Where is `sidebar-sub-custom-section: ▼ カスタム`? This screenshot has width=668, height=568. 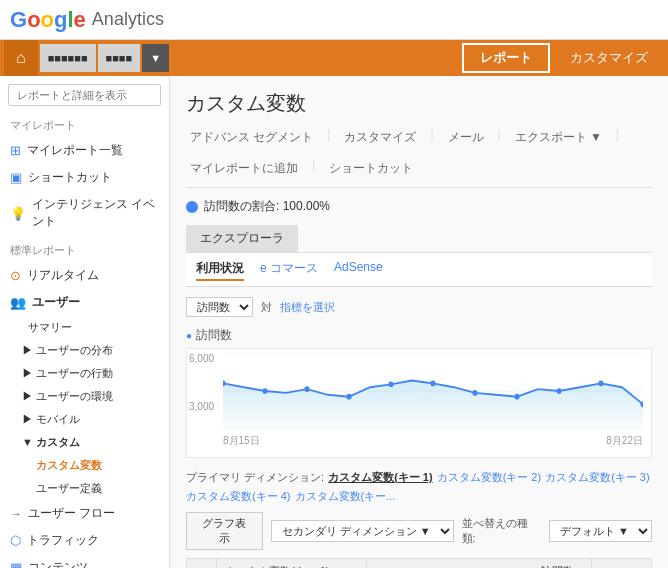 sidebar-sub-custom-section: ▼ カスタム is located at coordinates (84, 442).